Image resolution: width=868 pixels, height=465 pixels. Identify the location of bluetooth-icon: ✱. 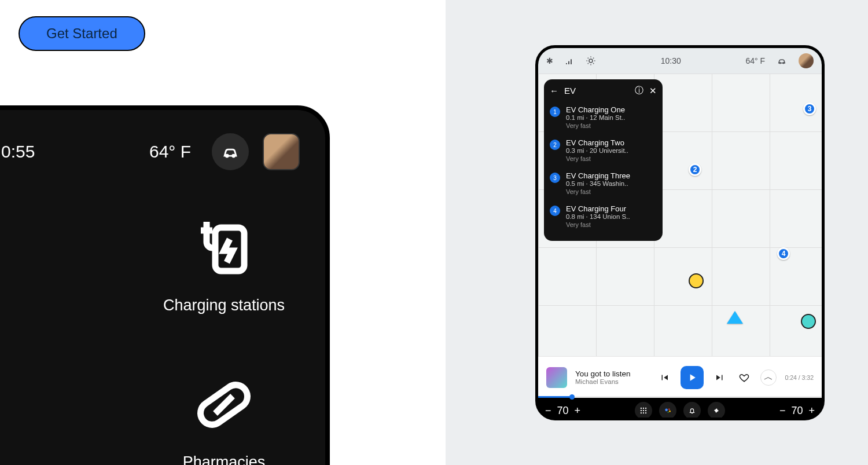
(550, 61).